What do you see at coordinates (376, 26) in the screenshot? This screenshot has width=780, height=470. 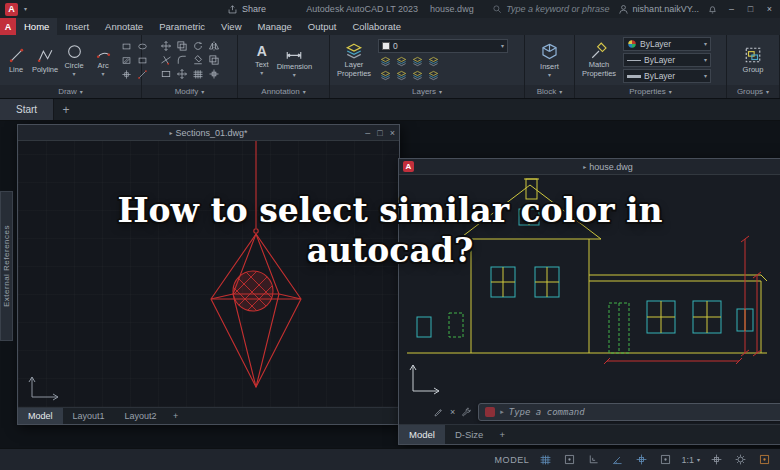 I see `tab-collaborate: Collaborate` at bounding box center [376, 26].